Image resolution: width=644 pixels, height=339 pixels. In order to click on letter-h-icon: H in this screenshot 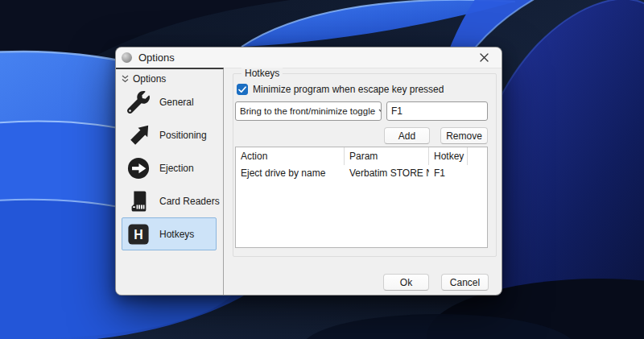, I will do `click(138, 234)`.